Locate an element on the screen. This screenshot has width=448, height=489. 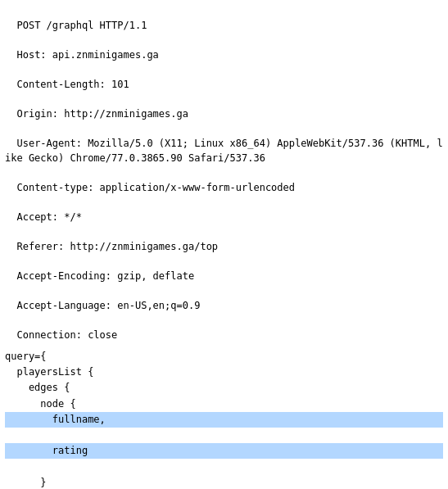
query-line-5: rating is located at coordinates (224, 451).